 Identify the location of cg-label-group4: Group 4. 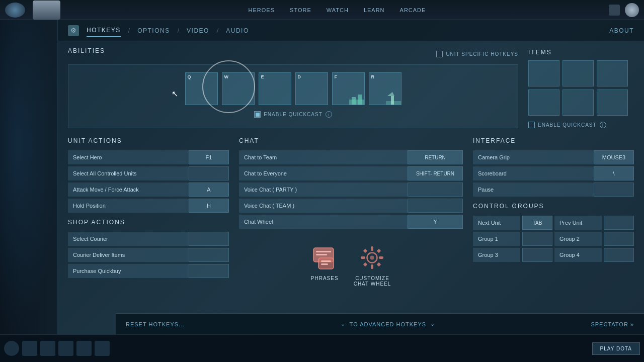
(578, 255).